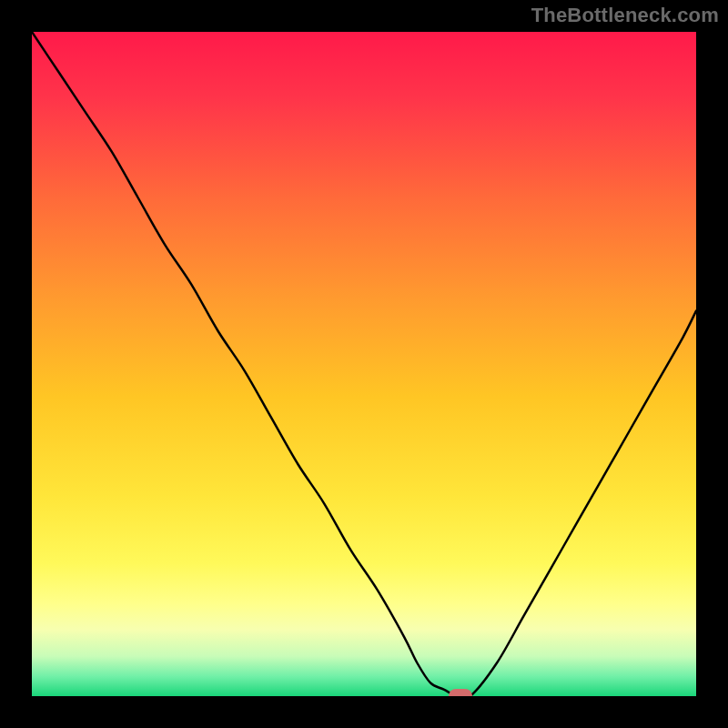 The width and height of the screenshot is (728, 728). What do you see at coordinates (625, 15) in the screenshot?
I see `watermark-text: TheBottleneck.com` at bounding box center [625, 15].